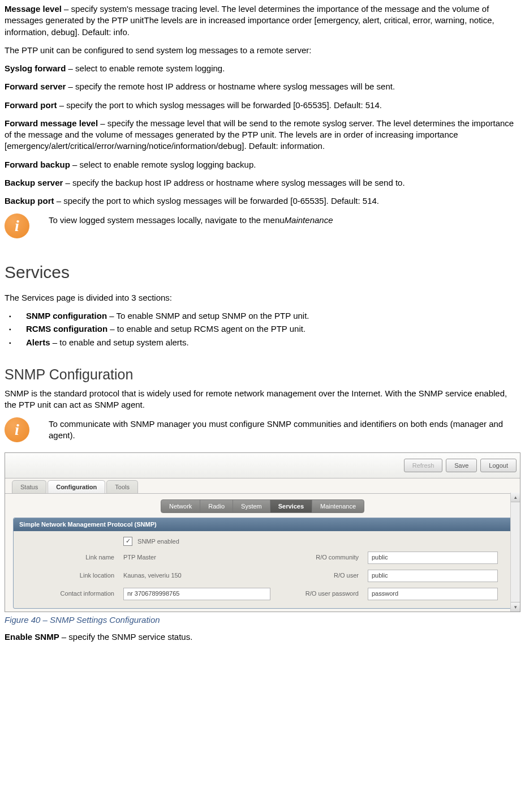  What do you see at coordinates (35, 86) in the screenshot?
I see `label-forward-server: Forward server` at bounding box center [35, 86].